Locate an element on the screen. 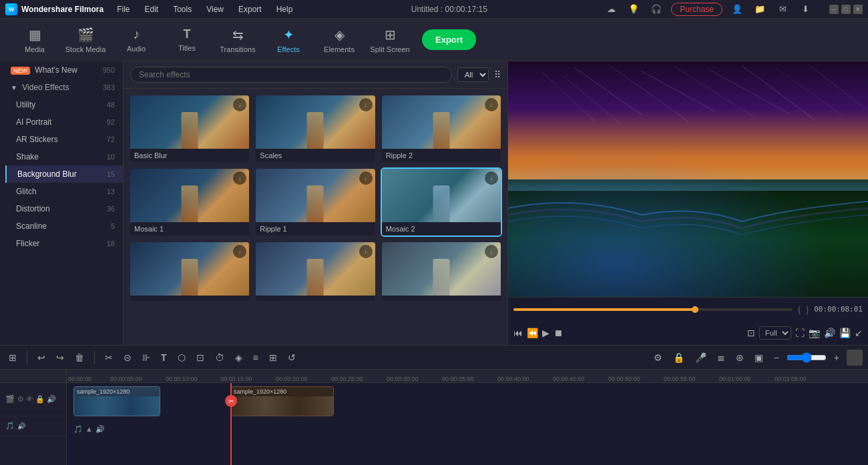  menu-tools: Tools is located at coordinates (182, 9).